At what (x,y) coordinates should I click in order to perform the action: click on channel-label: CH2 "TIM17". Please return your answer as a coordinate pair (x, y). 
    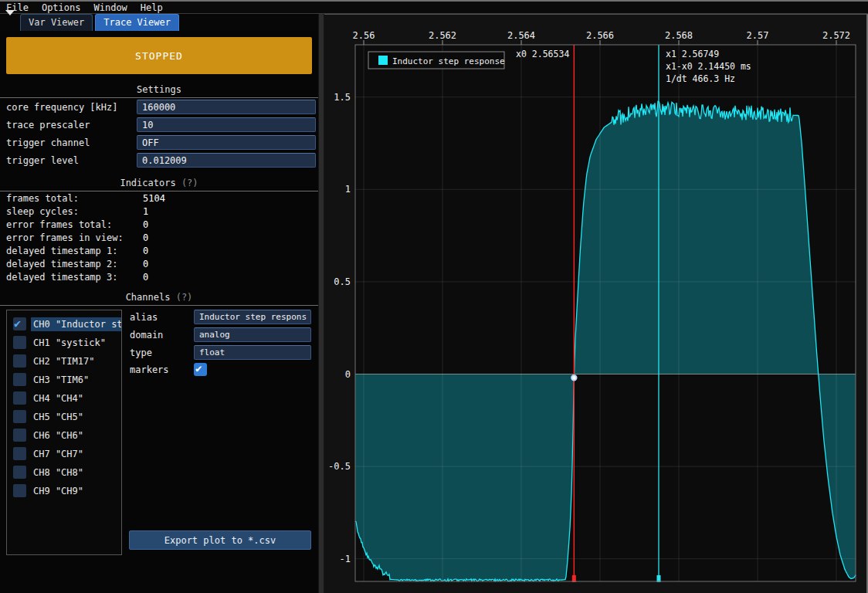
    Looking at the image, I should click on (63, 361).